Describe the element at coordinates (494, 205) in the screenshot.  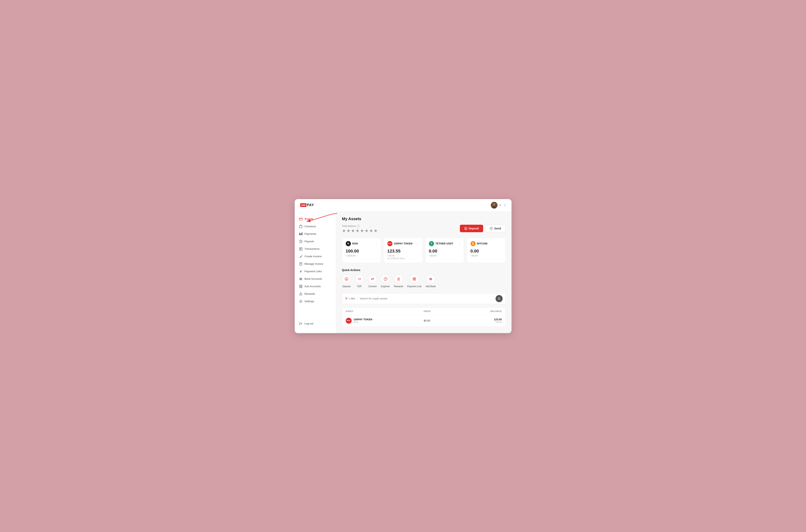
I see `avatar-image` at that location.